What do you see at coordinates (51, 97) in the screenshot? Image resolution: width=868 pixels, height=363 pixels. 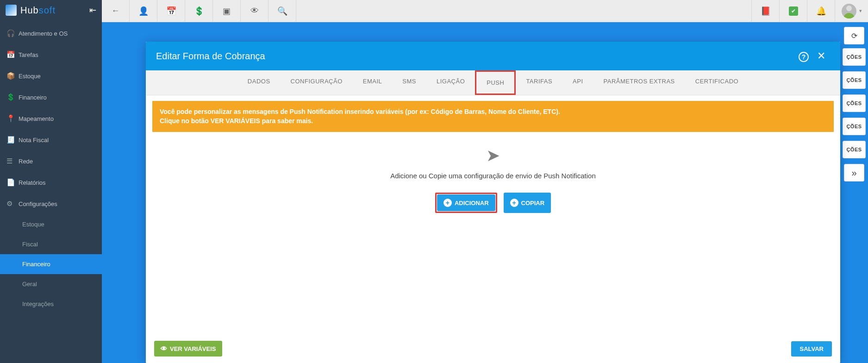 I see `sidebar-item-financeiro: 💲Financeiro` at bounding box center [51, 97].